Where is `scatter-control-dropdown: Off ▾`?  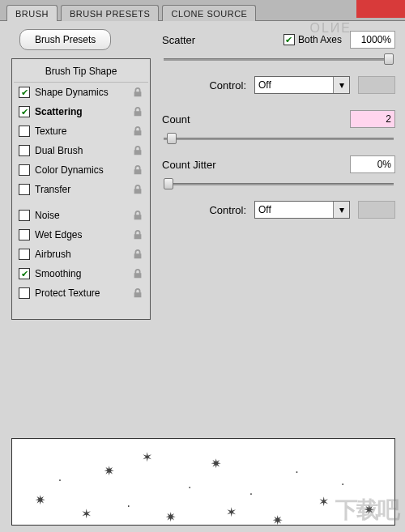
scatter-control-dropdown: Off ▾ is located at coordinates (302, 85).